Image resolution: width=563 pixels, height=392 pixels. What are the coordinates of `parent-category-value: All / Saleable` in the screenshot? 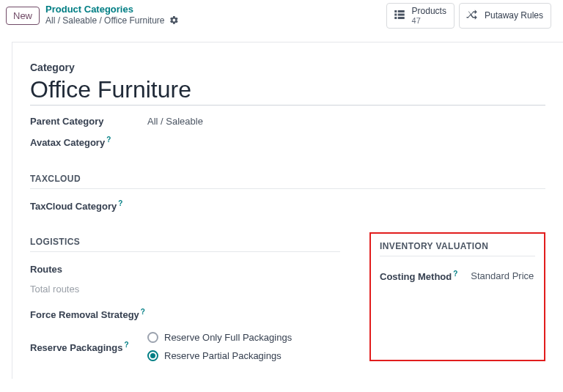 It's located at (175, 122).